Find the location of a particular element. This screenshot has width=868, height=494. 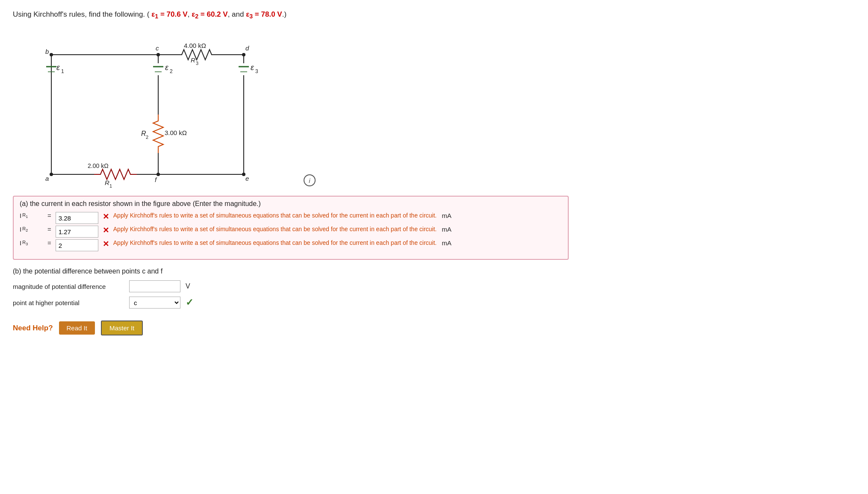

ir2-equals: = is located at coordinates (50, 229).